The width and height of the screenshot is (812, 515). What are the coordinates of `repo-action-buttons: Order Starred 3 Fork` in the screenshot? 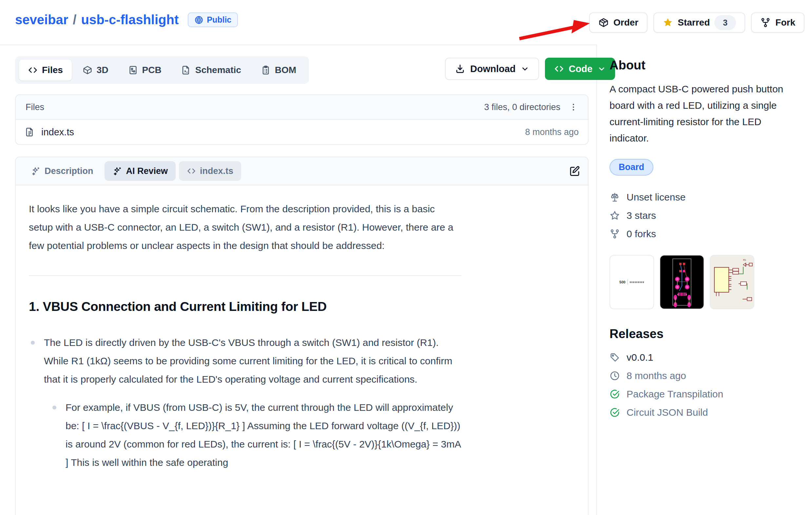 It's located at (697, 23).